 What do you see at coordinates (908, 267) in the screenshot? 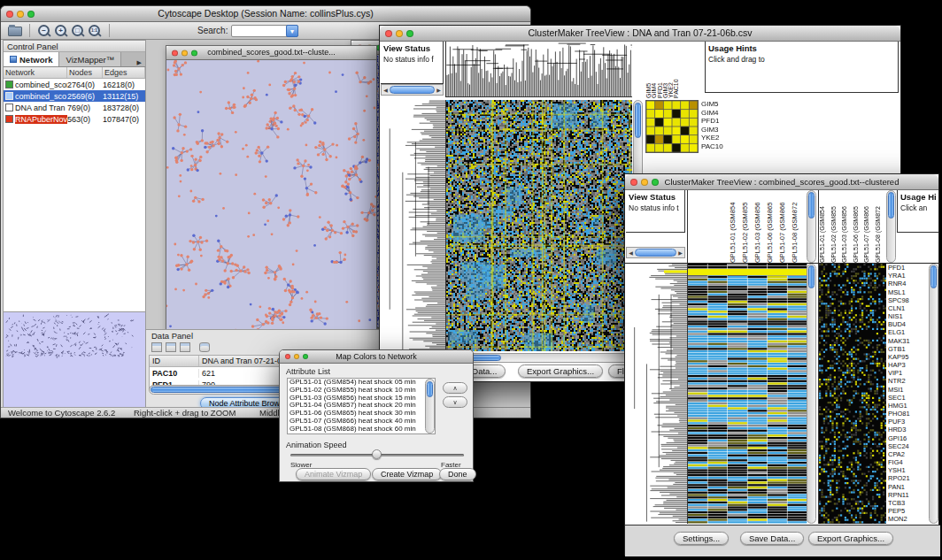
I see `gene-label: PFD1` at bounding box center [908, 267].